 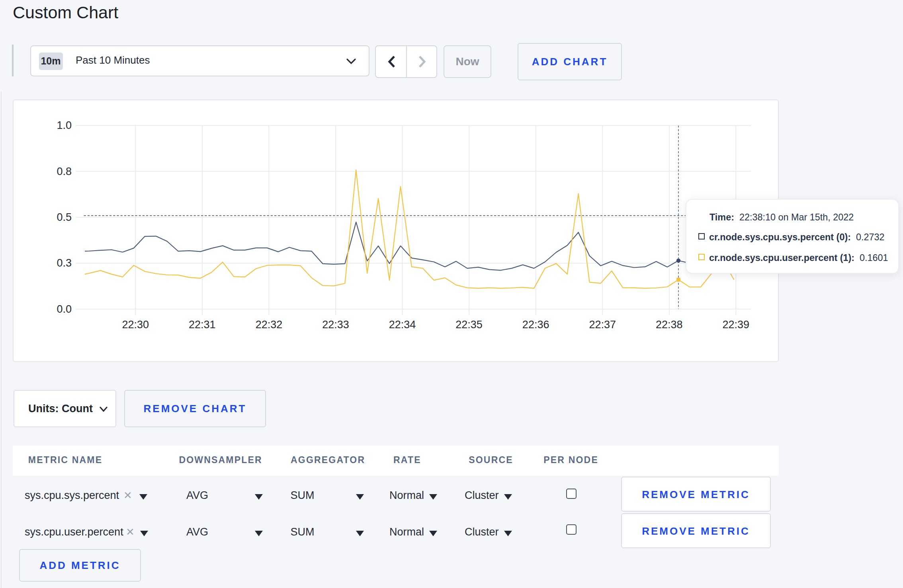 I want to click on svg-text: 0.0, so click(x=64, y=309).